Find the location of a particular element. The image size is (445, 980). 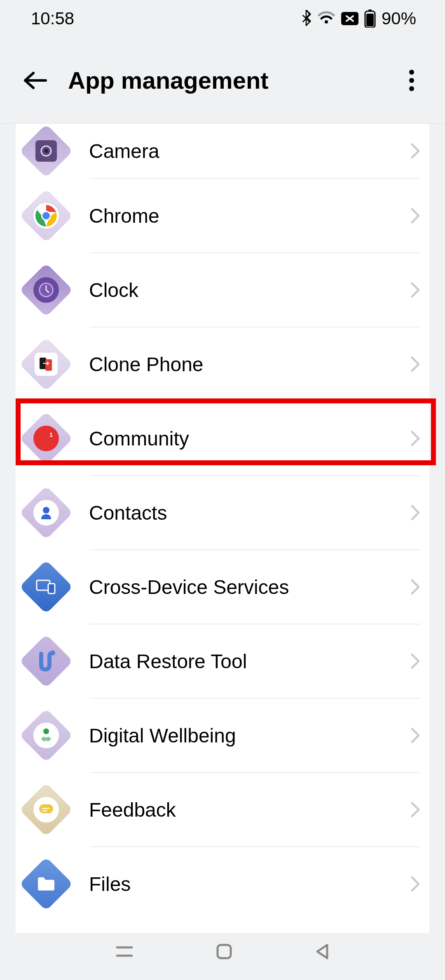

square-icon is located at coordinates (224, 952).